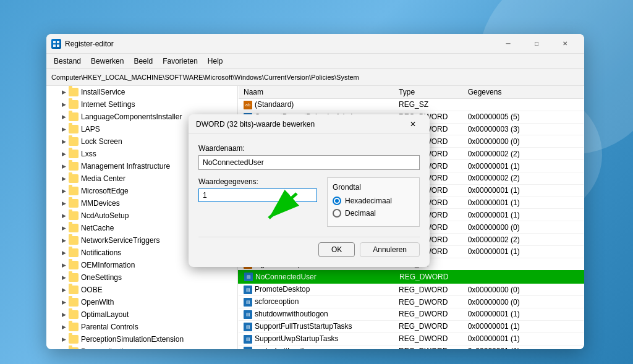 Image resolution: width=633 pixels, height=364 pixels. I want to click on dialog-close-button: ✕, so click(413, 124).